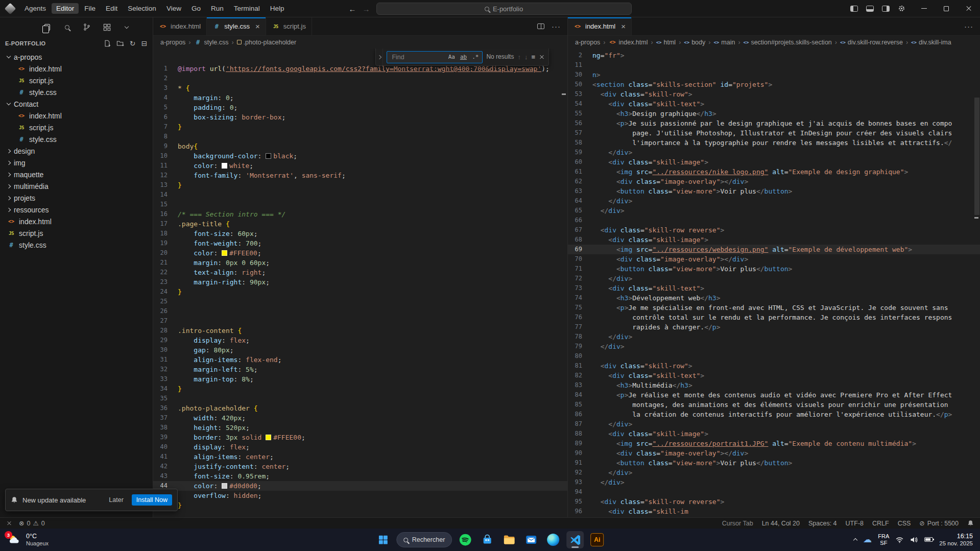 This screenshot has height=551, width=980. What do you see at coordinates (361, 98) in the screenshot?
I see `code-line: 4 margin: 0;` at bounding box center [361, 98].